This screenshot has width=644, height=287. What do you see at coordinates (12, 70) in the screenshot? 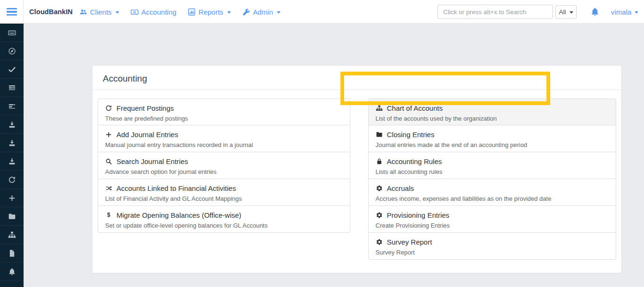
I see `check-icon` at bounding box center [12, 70].